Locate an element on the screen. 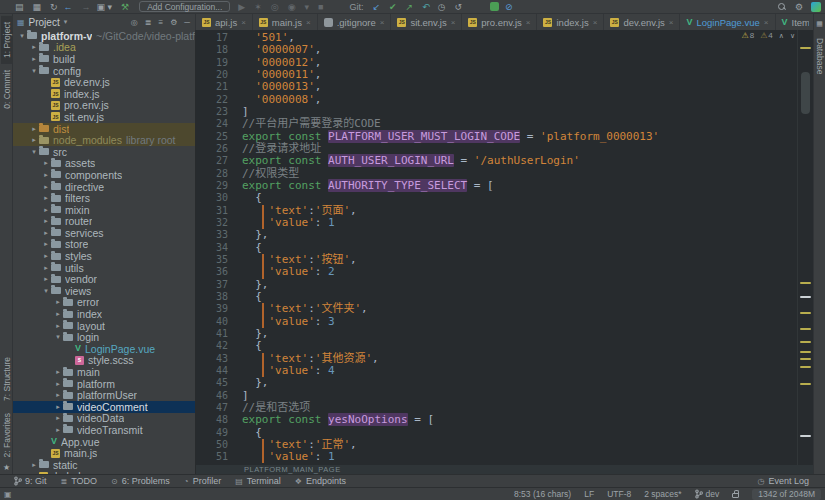 The width and height of the screenshot is (825, 500). tree-item-mixin: ▸mixin is located at coordinates (104, 210).